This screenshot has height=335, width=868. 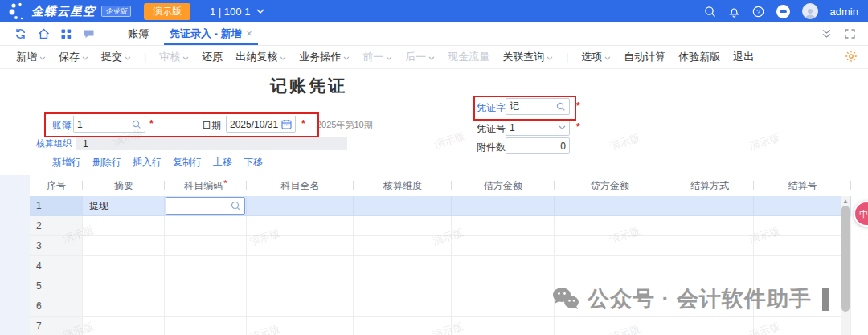 What do you see at coordinates (440, 227) in the screenshot?
I see `table-row: 2` at bounding box center [440, 227].